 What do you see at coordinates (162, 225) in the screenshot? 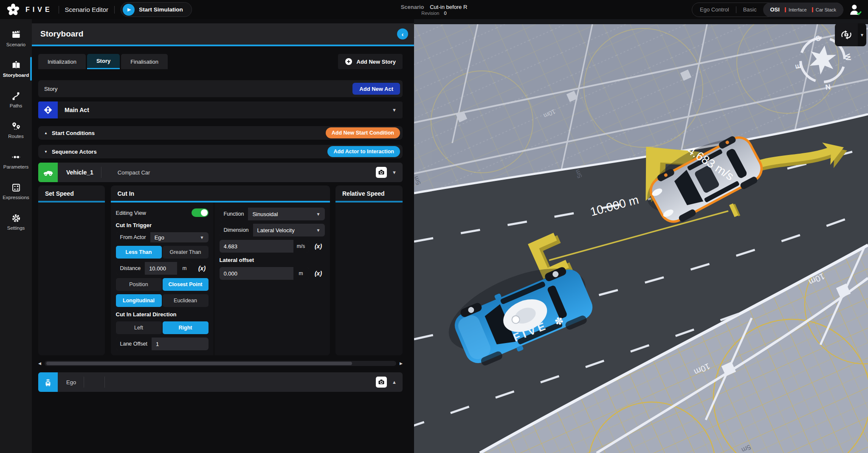
I see `cut-in-trigger-title: Cut In Trigger` at bounding box center [162, 225].